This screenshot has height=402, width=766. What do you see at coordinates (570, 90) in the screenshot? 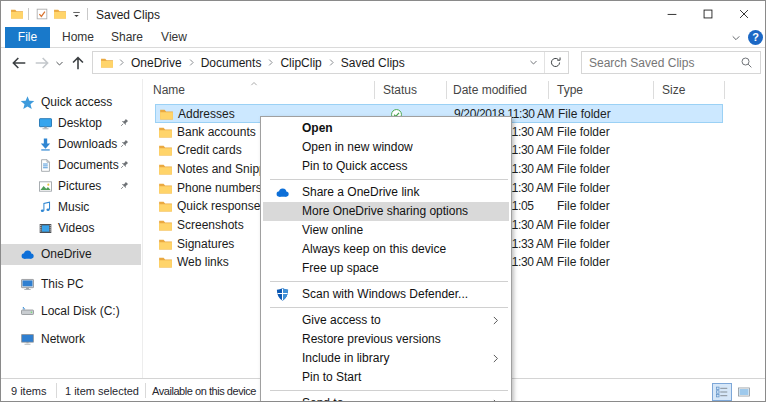
I see `column-header-type: Type` at bounding box center [570, 90].